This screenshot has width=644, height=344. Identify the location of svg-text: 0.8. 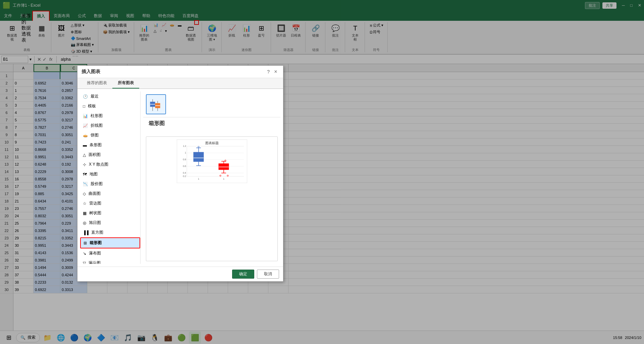
(184, 160).